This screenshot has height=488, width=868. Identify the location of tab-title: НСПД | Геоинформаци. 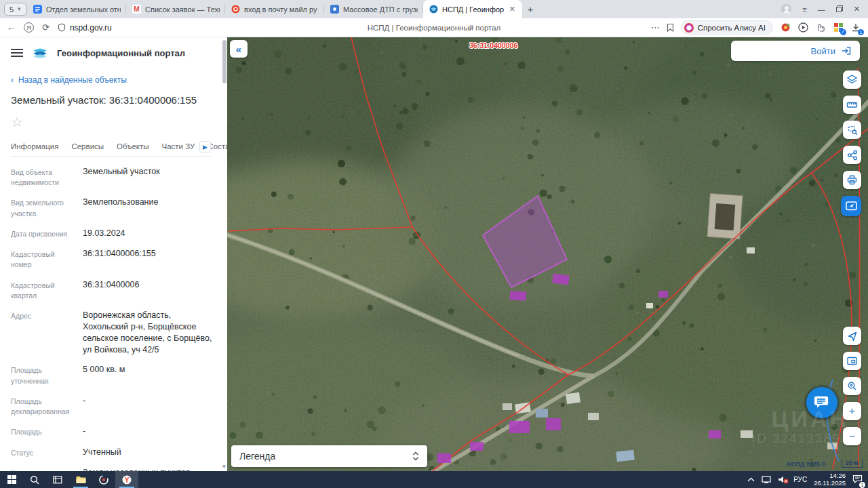
(473, 9).